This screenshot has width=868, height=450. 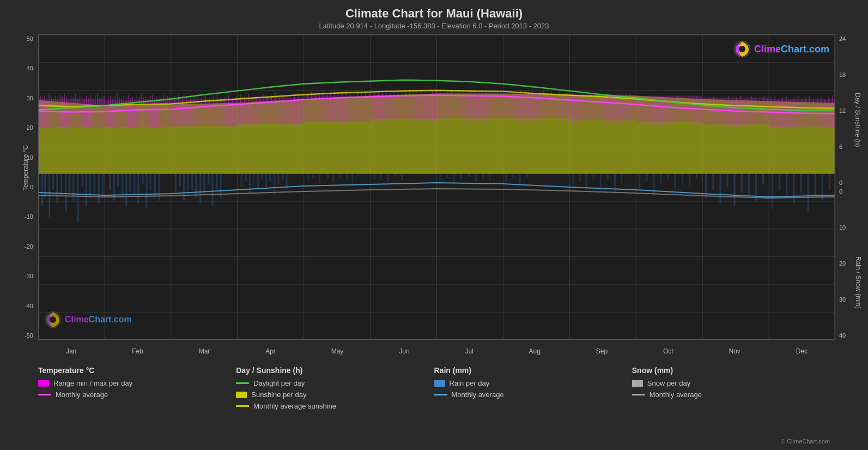 I want to click on legend-line-rain-avg, so click(x=441, y=395).